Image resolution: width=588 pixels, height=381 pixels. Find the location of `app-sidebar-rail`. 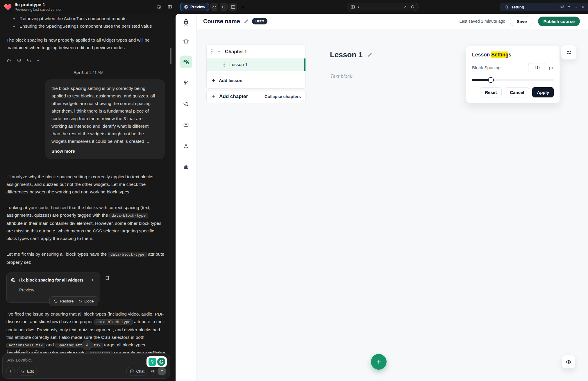

app-sidebar-rail is located at coordinates (186, 197).